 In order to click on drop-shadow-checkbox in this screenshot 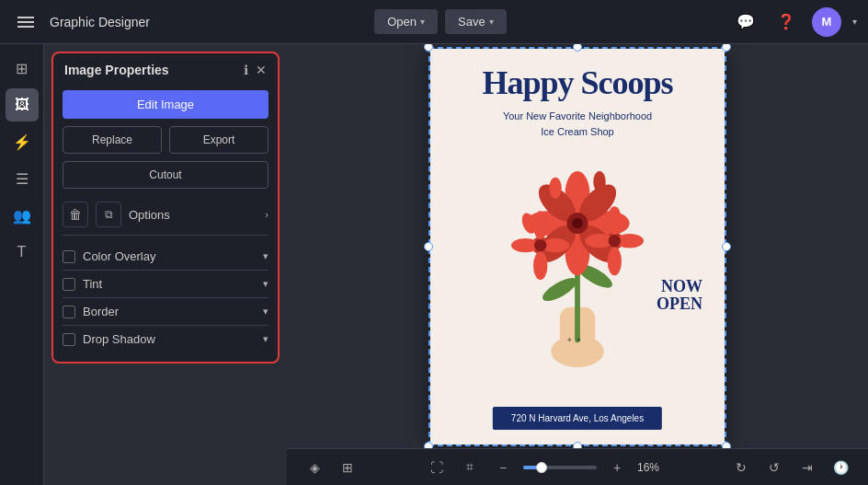, I will do `click(69, 340)`.